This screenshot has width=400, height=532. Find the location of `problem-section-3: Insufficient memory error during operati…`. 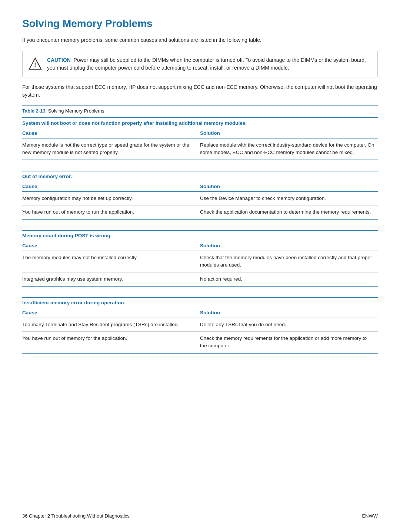

problem-section-3: Insufficient memory error during operati… is located at coordinates (200, 325).